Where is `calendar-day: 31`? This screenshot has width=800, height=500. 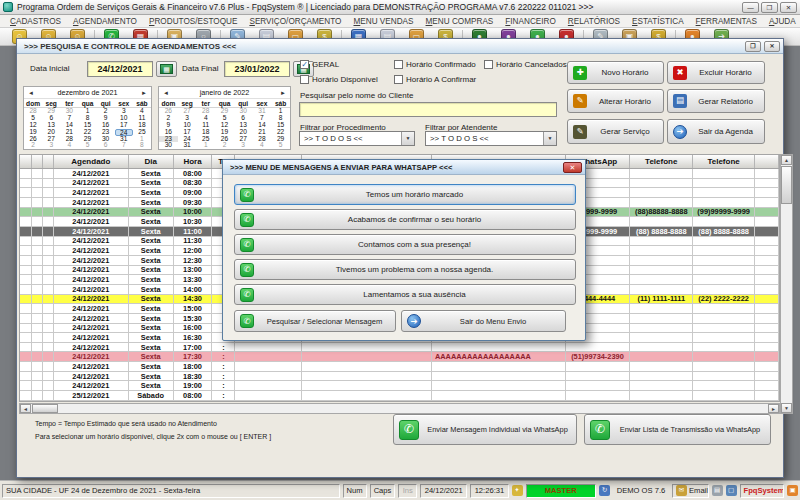
calendar-day: 31 is located at coordinates (188, 146).